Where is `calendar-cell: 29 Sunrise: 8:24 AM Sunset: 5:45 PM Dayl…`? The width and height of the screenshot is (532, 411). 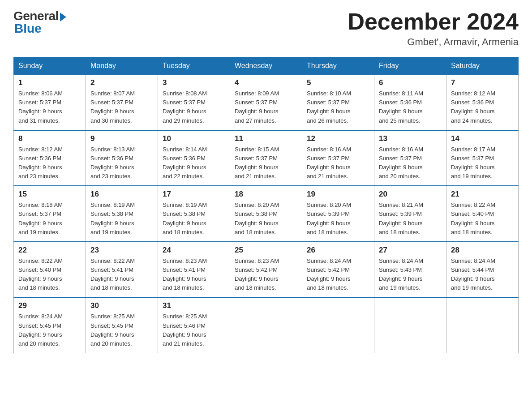
calendar-cell: 29 Sunrise: 8:24 AM Sunset: 5:45 PM Dayl… is located at coordinates (50, 325).